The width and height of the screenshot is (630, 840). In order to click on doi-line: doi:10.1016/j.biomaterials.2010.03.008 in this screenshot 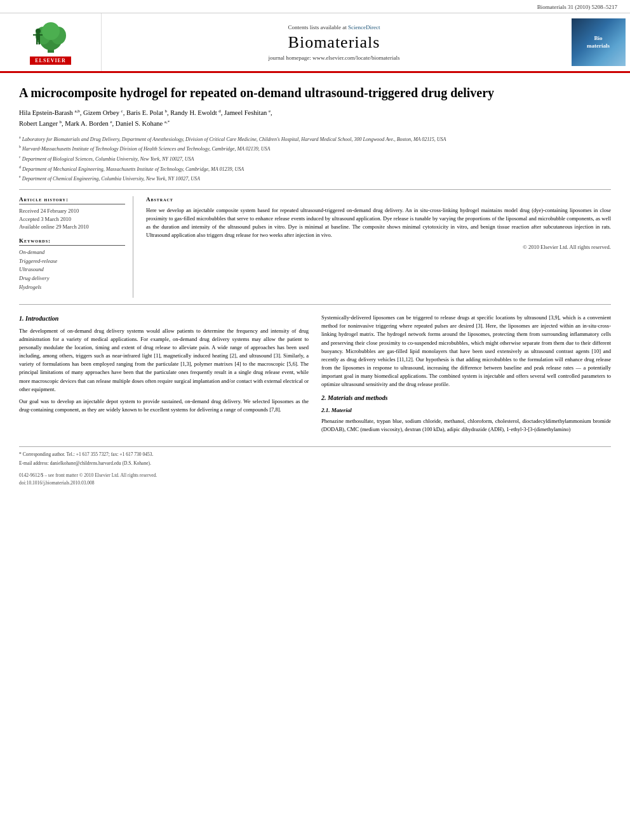, I will do `click(315, 483)`.